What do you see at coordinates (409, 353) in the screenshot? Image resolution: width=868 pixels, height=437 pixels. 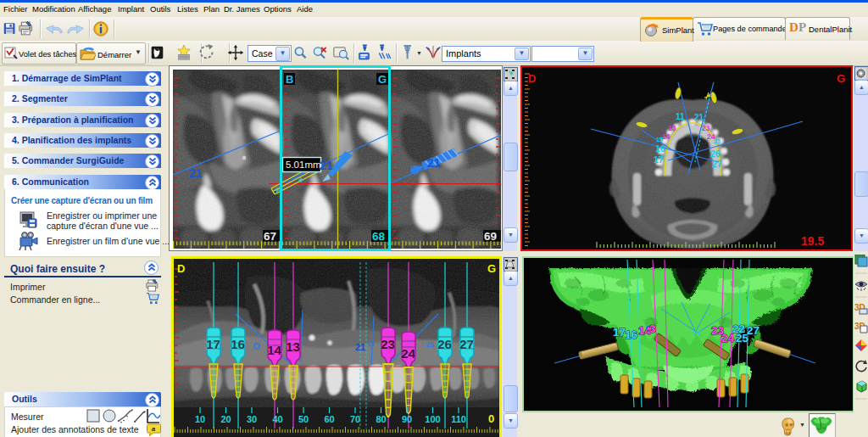 I see `svg-text: 24` at bounding box center [409, 353].